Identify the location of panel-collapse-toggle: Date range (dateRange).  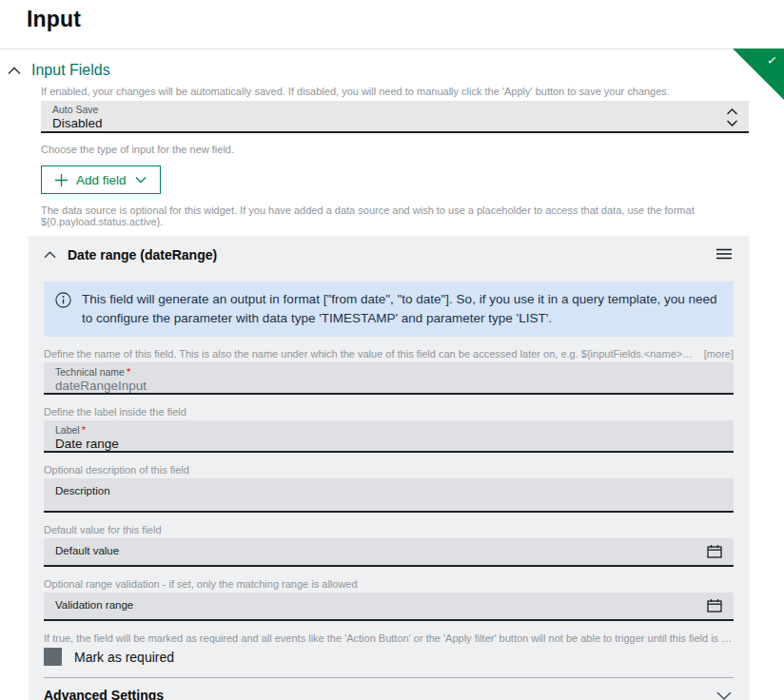
(388, 255).